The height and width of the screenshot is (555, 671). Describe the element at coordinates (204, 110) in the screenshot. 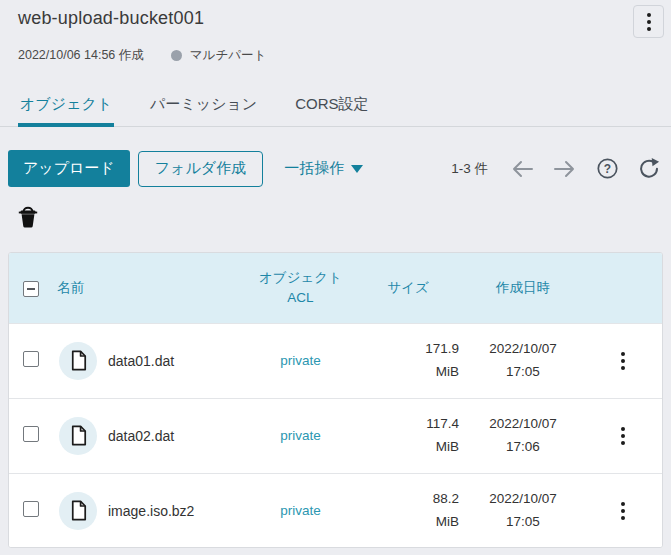

I see `tab-permissions: パーミッション` at that location.